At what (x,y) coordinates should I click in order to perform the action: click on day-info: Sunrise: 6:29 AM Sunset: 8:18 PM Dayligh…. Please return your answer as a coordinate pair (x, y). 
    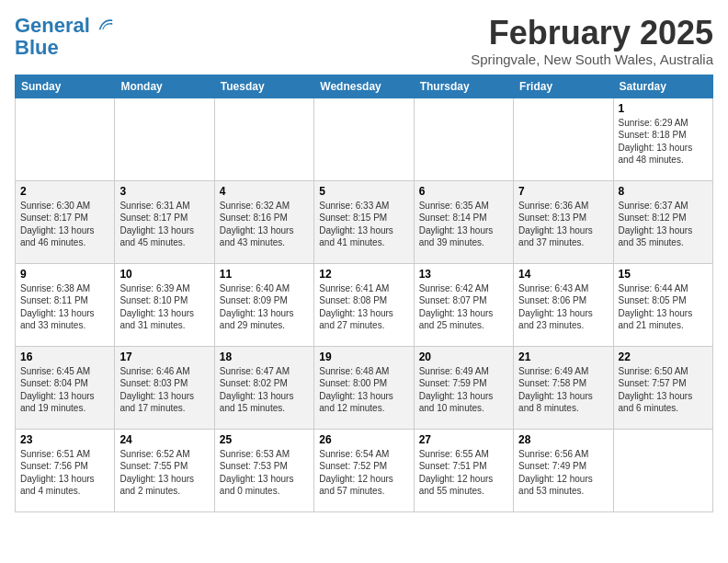
    Looking at the image, I should click on (664, 142).